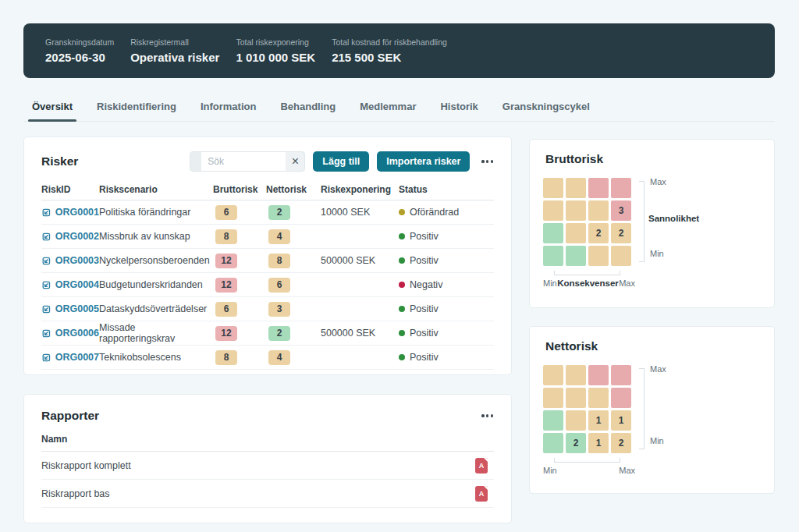  What do you see at coordinates (77, 261) in the screenshot?
I see `risk-id-text: ORG0003` at bounding box center [77, 261].